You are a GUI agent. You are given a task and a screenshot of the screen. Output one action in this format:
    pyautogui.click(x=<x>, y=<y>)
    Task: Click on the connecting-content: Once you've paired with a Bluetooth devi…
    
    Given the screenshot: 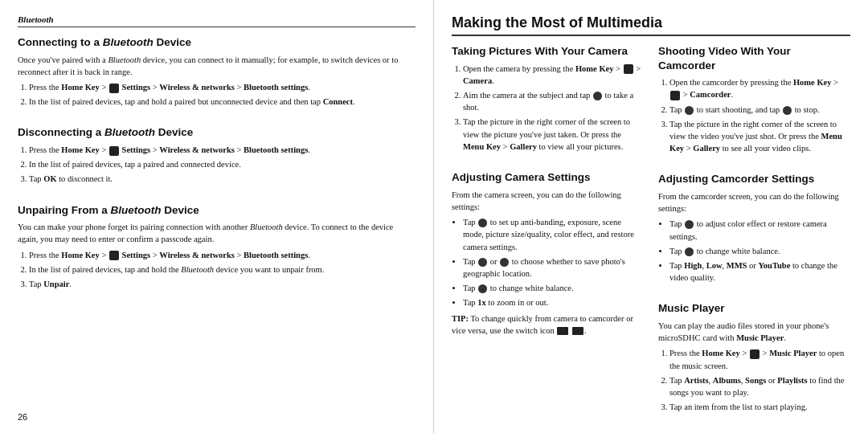 What is the action you would take?
    pyautogui.click(x=217, y=81)
    